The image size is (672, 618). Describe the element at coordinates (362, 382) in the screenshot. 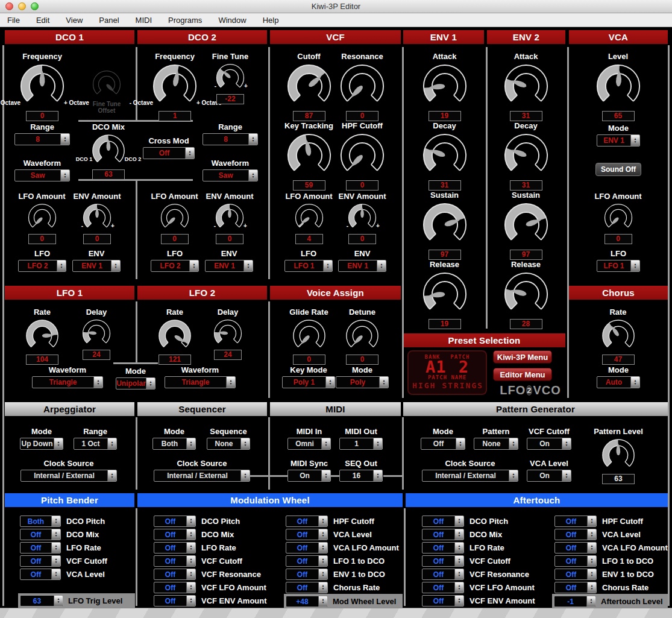

I see `voice-mode-select: Poly▲▼` at that location.